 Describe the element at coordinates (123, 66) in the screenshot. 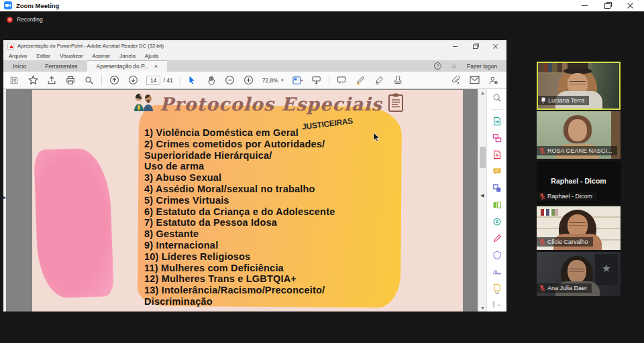

I see `tab-document-label: Apresentação do P...` at that location.